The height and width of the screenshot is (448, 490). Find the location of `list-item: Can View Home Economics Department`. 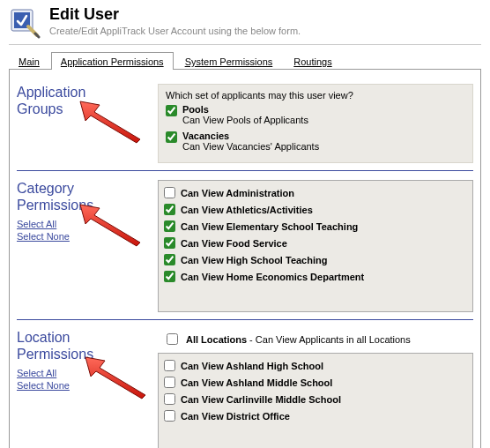

list-item: Can View Home Economics Department is located at coordinates (316, 277).